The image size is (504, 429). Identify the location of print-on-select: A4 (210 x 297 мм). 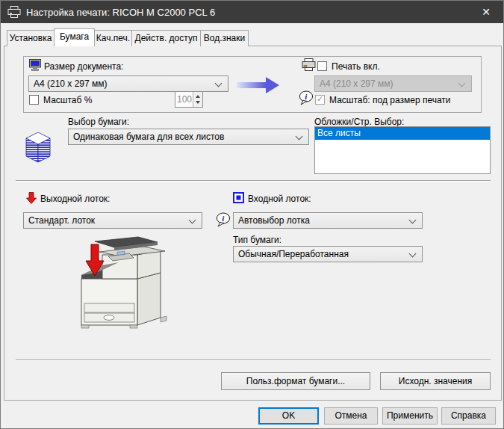
(393, 84).